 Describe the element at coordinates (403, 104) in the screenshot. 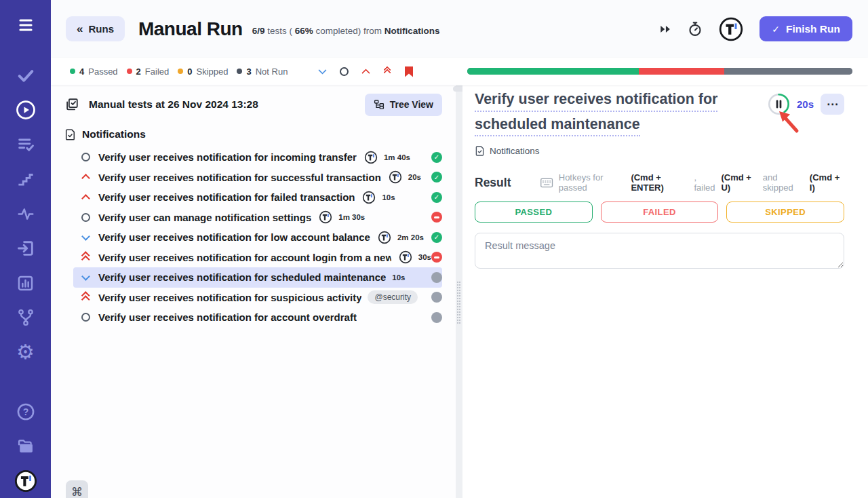

I see `tree-view-button: Tree View` at that location.